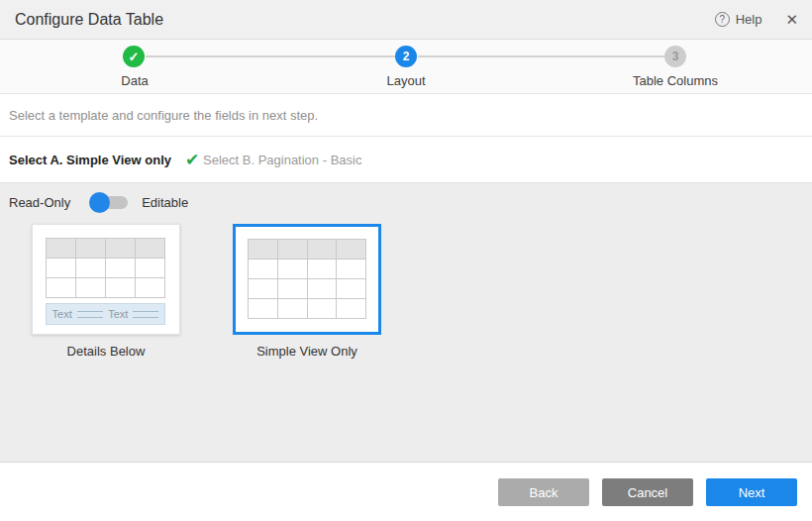 This screenshot has width=812, height=521. Describe the element at coordinates (106, 291) in the screenshot. I see `template-details-below: Text Text Details Below` at that location.